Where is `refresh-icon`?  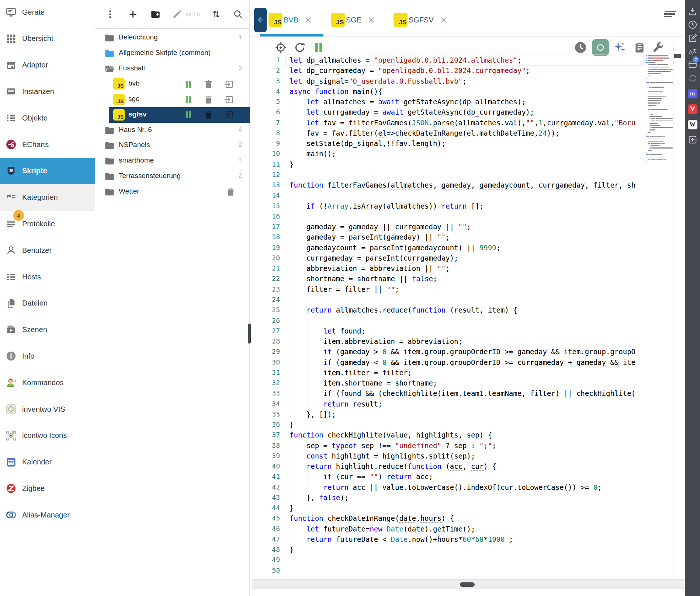 refresh-icon is located at coordinates (300, 48).